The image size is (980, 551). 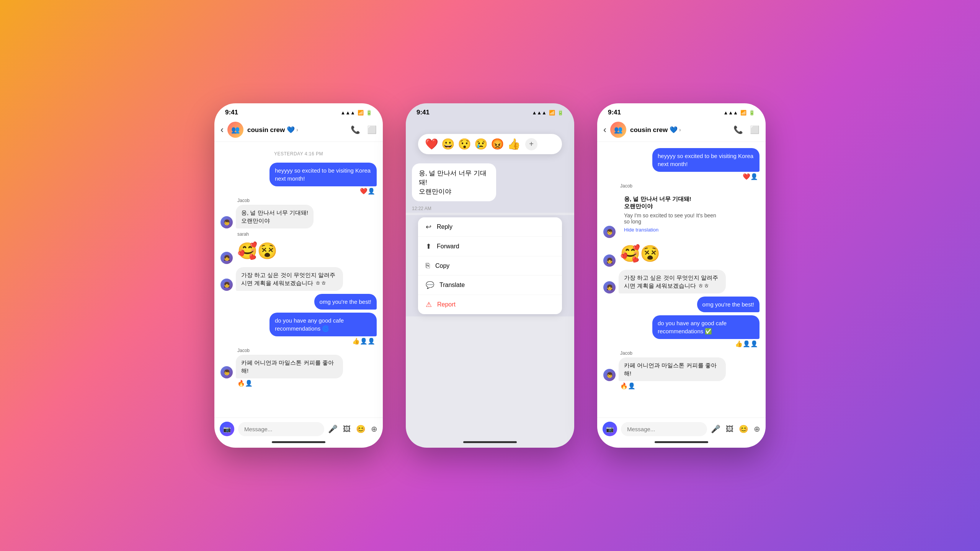 I want to click on english-text-right: Yay I'm so excited to see you! It's been…, so click(x=672, y=218).